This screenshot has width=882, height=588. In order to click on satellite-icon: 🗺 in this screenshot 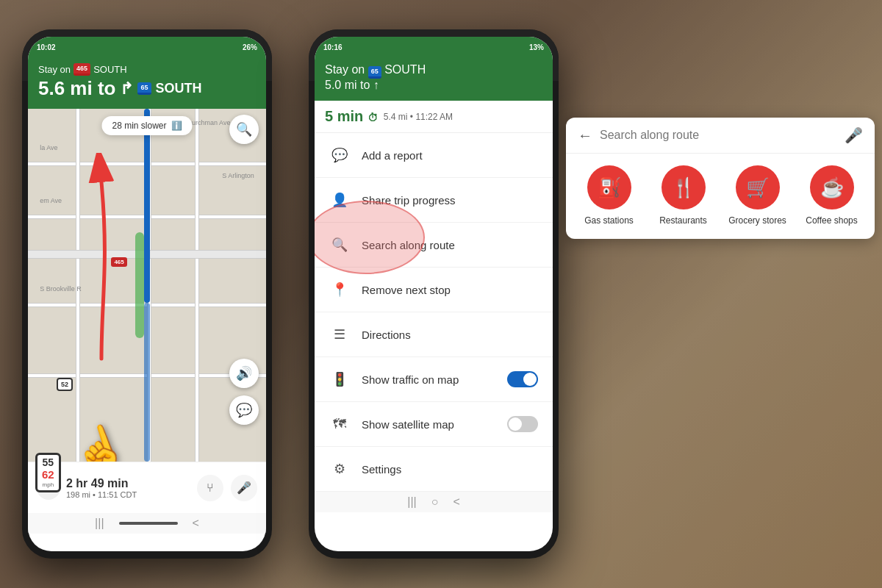, I will do `click(340, 424)`.